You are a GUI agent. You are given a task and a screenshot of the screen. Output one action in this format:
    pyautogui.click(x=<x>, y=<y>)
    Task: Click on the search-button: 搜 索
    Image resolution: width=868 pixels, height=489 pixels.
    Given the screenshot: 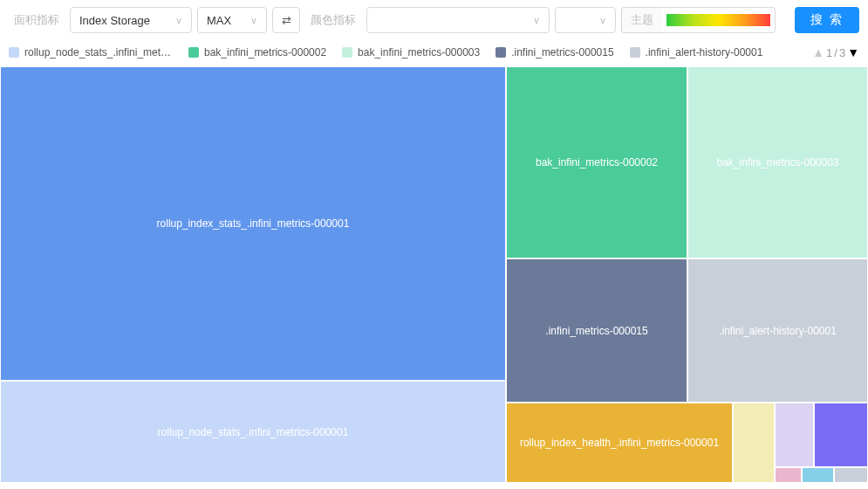 What is the action you would take?
    pyautogui.click(x=827, y=20)
    